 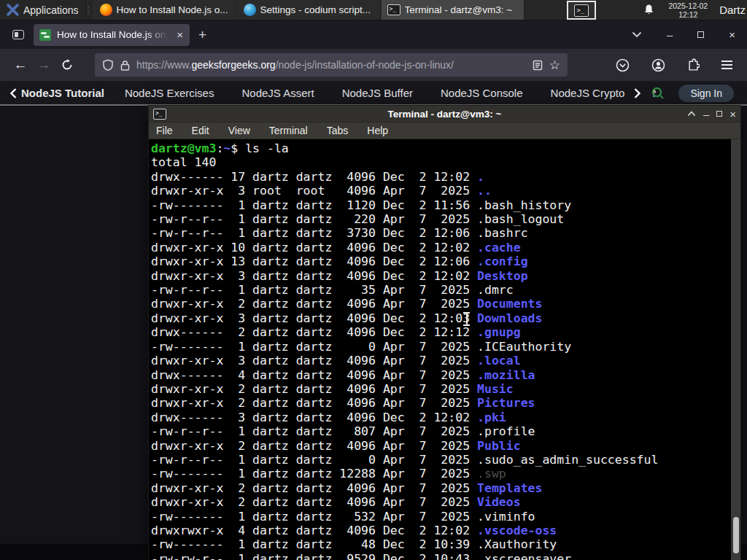 What do you see at coordinates (338, 131) in the screenshot?
I see `terminal-menu-item: Tabs` at bounding box center [338, 131].